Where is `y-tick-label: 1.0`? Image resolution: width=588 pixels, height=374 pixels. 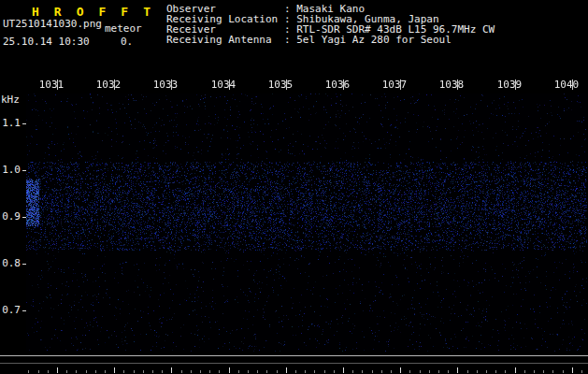
y-tick-label: 1.0 is located at coordinates (11, 170).